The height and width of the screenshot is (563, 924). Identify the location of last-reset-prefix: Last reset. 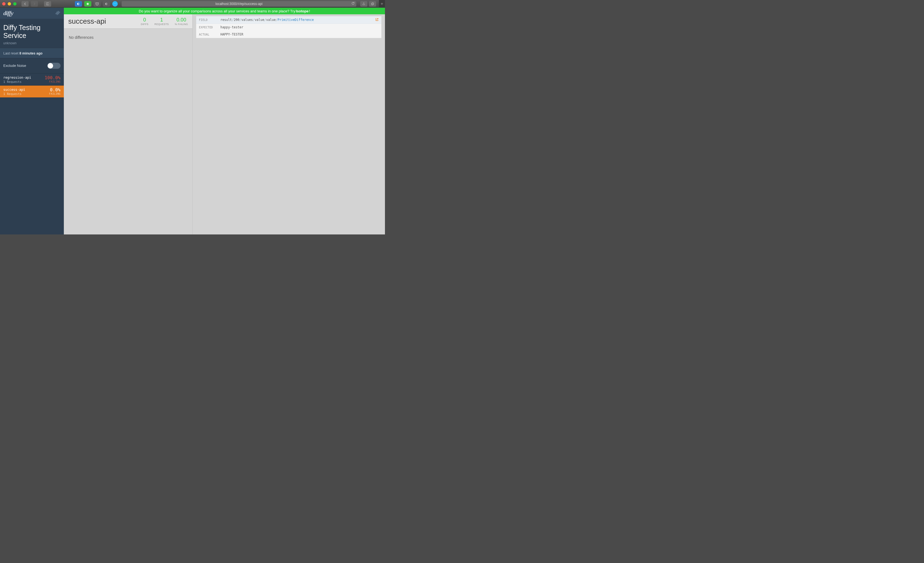
(11, 53).